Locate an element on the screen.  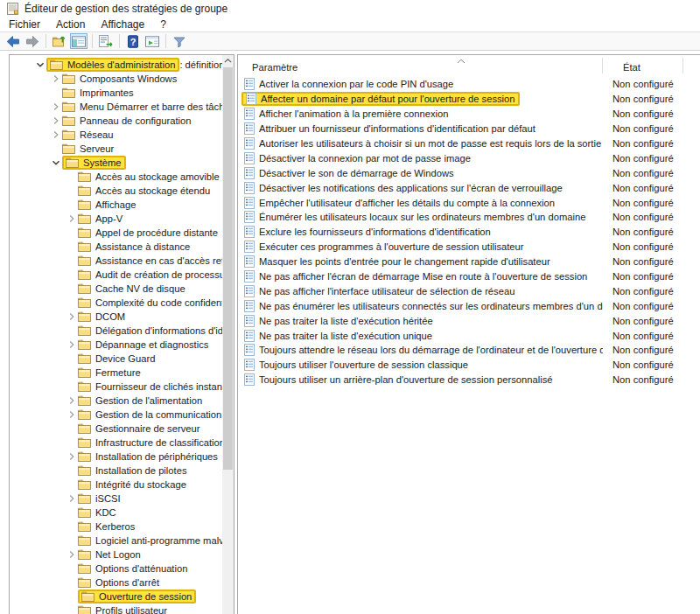
forward-icon is located at coordinates (32, 41).